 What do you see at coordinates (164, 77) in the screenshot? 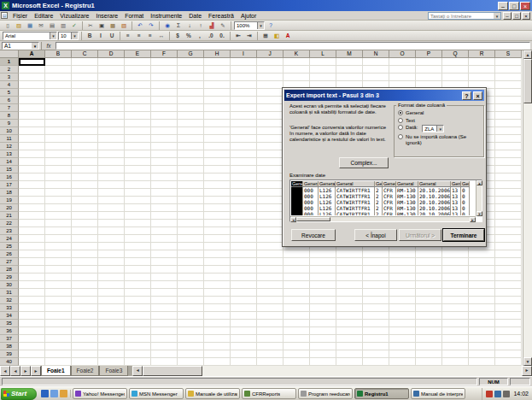
I see `cell-f3` at bounding box center [164, 77].